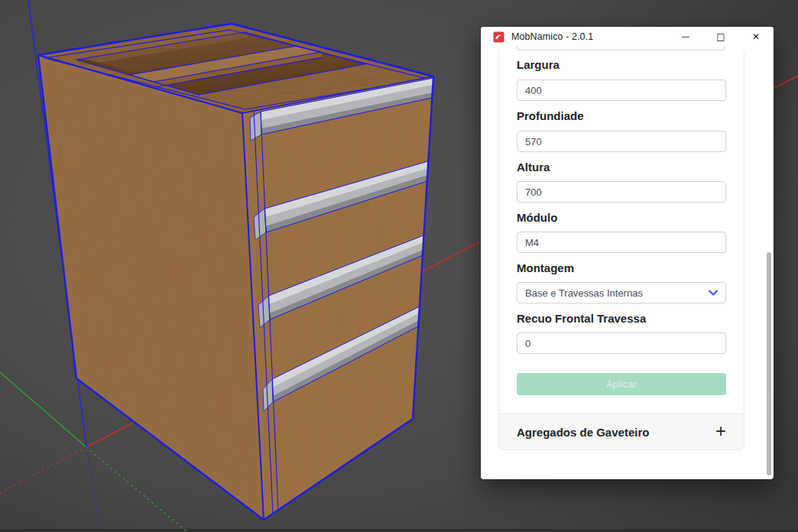 This screenshot has width=798, height=532. Describe the element at coordinates (627, 37) in the screenshot. I see `window-titlebar: MobNamico - 2.0.1 — □ ✕` at that location.